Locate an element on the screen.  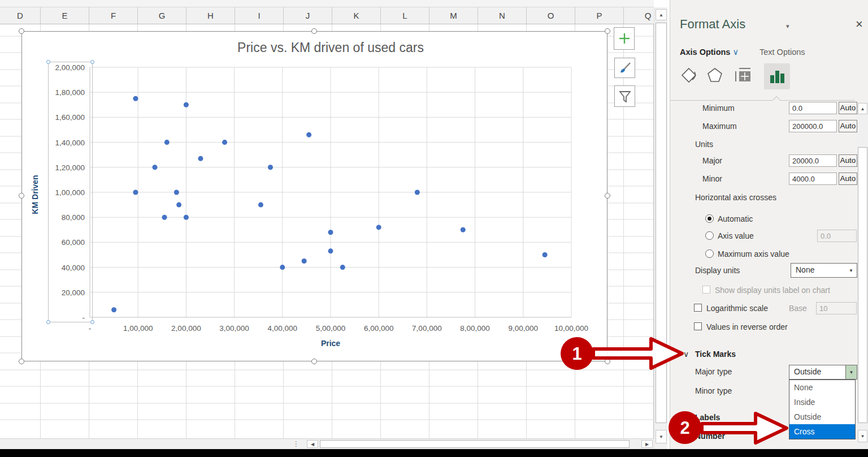
major-type-dropdown: Outside ▾ is located at coordinates (823, 372).